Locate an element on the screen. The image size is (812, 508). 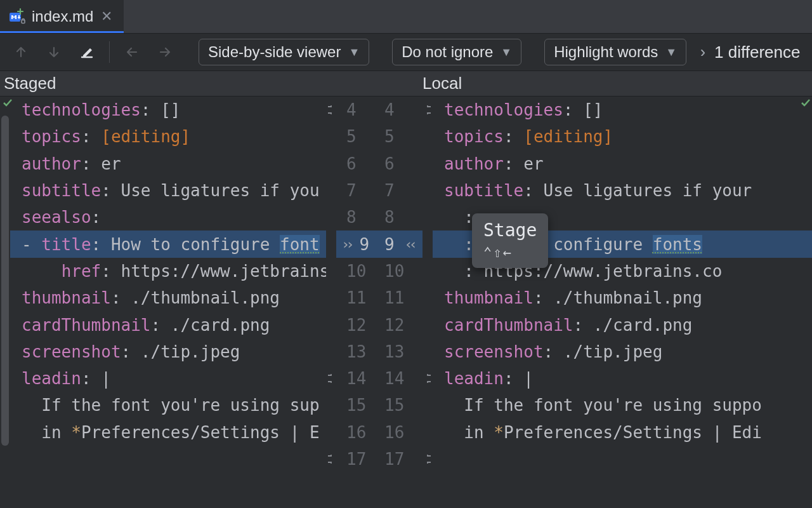
tab-bar: index.md ✕ is located at coordinates (406, 17).